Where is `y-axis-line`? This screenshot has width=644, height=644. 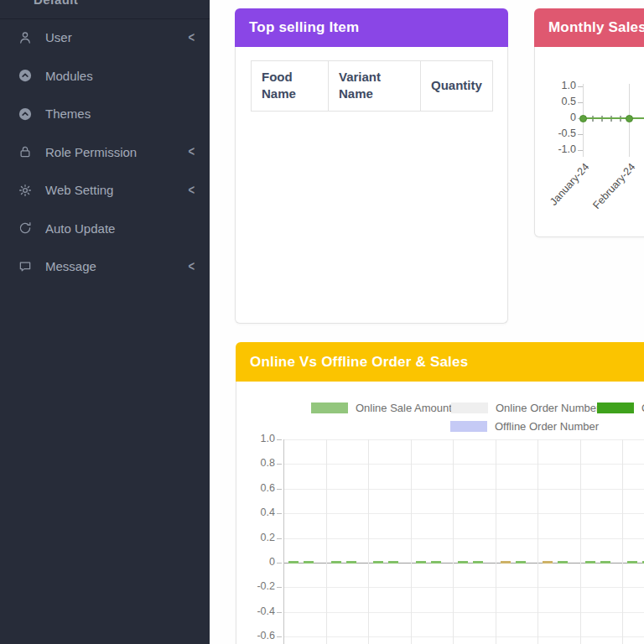 y-axis-line is located at coordinates (283, 542).